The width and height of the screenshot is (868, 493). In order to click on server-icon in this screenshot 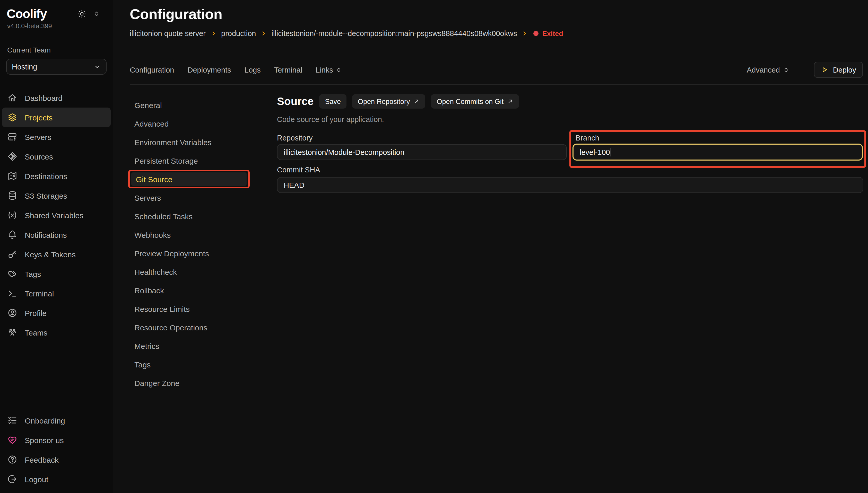, I will do `click(12, 137)`.